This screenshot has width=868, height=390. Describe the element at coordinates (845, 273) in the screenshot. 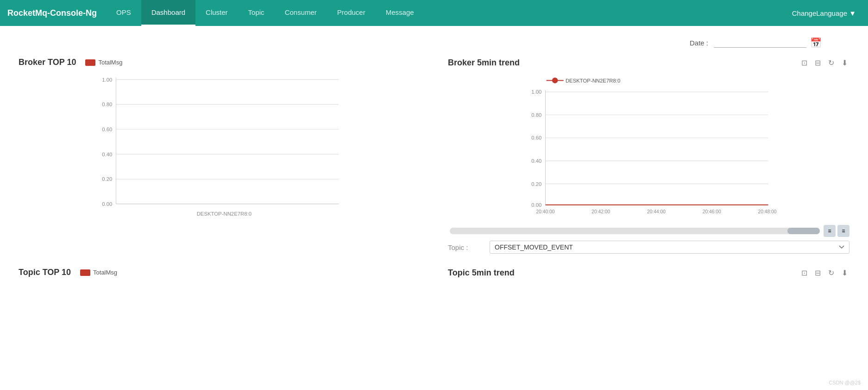

I see `topic-trend-download-btn: ⬇` at that location.